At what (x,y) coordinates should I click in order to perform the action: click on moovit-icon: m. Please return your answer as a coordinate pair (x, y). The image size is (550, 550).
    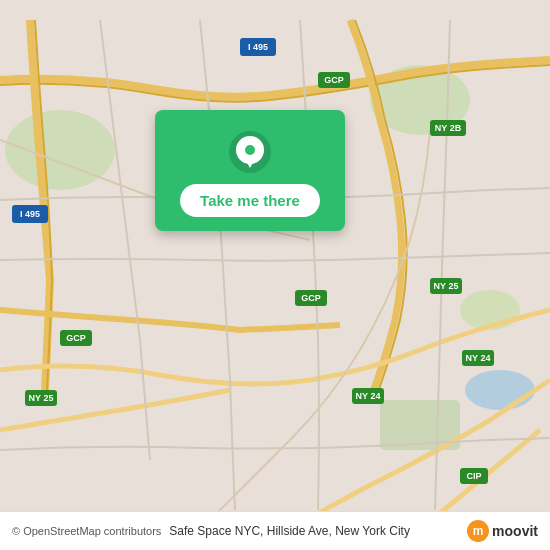
    Looking at the image, I should click on (478, 531).